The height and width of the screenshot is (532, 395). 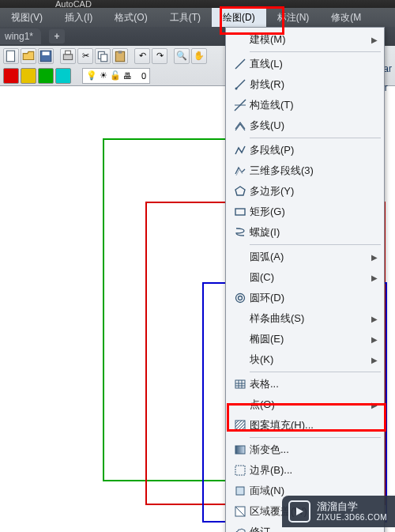 What do you see at coordinates (27, 17) in the screenshot?
I see `menu-view: 视图(V)` at bounding box center [27, 17].